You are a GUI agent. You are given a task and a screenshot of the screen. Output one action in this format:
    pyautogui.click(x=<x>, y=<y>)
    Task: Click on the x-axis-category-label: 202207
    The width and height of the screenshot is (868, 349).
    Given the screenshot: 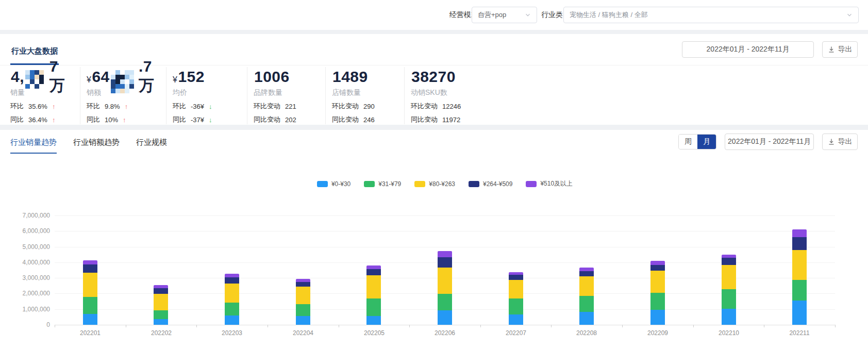 What is the action you would take?
    pyautogui.click(x=516, y=333)
    